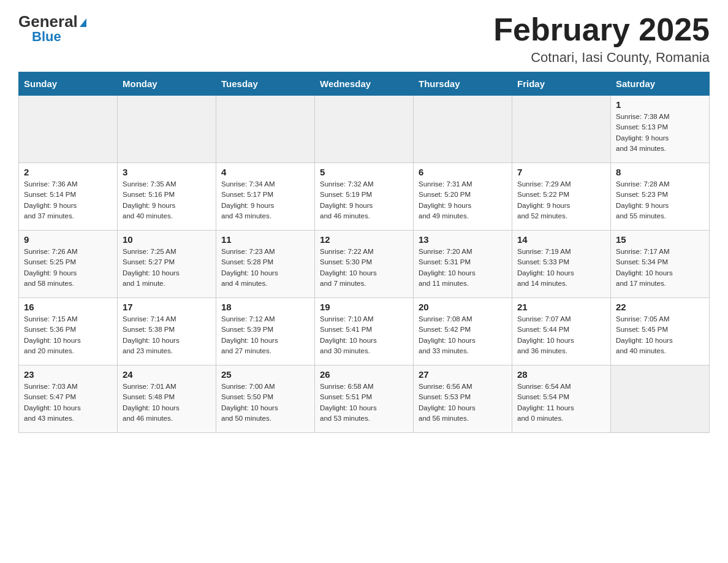  I want to click on day-info: Sunrise: 7:31 AM Sunset: 5:20 PM Dayligh…, so click(463, 200).